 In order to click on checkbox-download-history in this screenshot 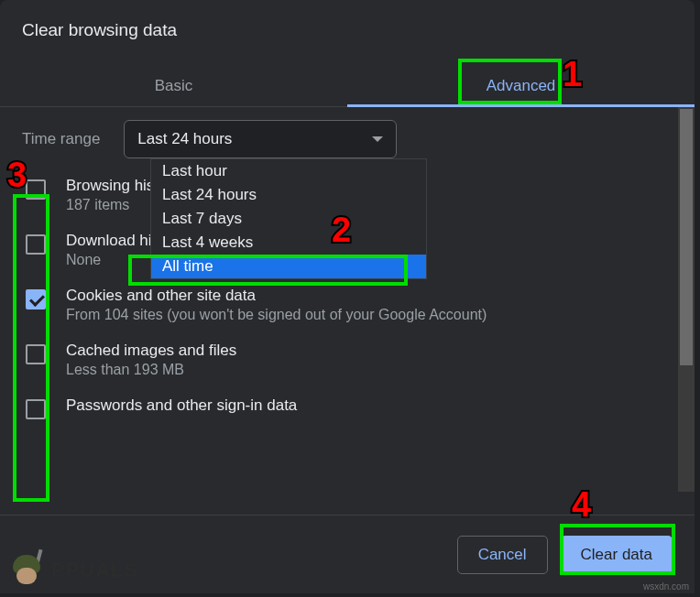, I will do `click(36, 244)`.